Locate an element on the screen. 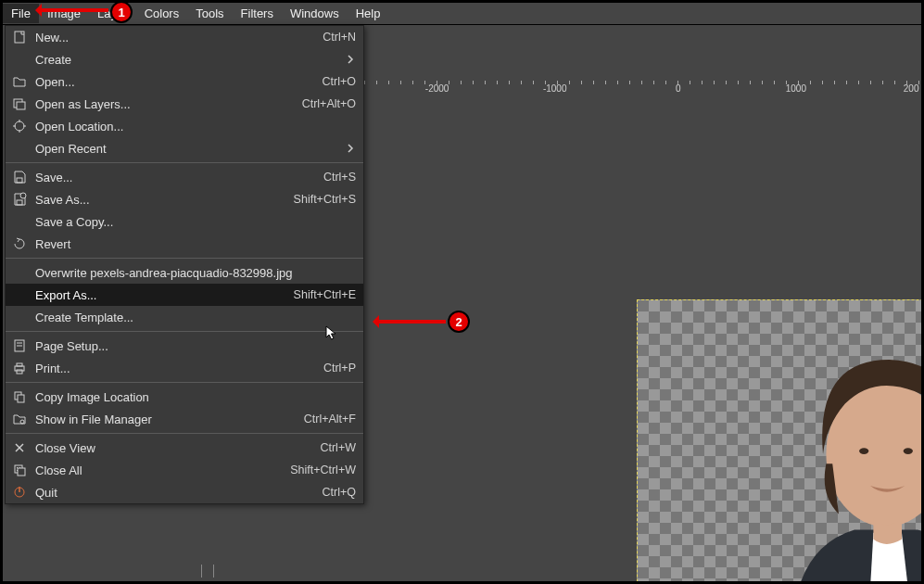 Image resolution: width=924 pixels, height=584 pixels. menu-item-create: Create is located at coordinates (184, 59).